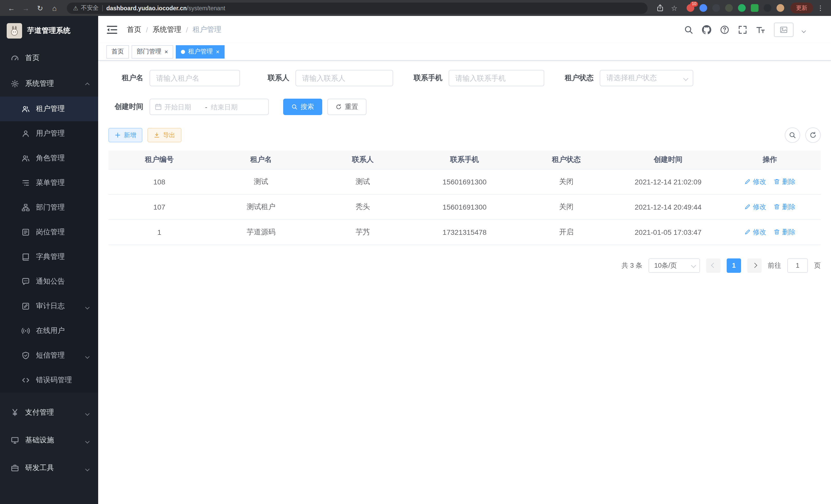 The width and height of the screenshot is (831, 504). Describe the element at coordinates (761, 30) in the screenshot. I see `font-size-icon` at that location.